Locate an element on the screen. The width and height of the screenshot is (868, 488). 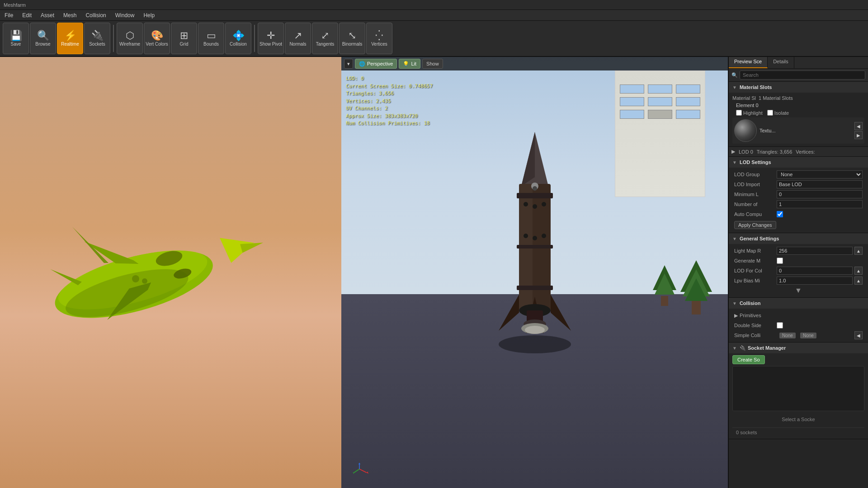
lod-group-select: None is located at coordinates (820, 174).